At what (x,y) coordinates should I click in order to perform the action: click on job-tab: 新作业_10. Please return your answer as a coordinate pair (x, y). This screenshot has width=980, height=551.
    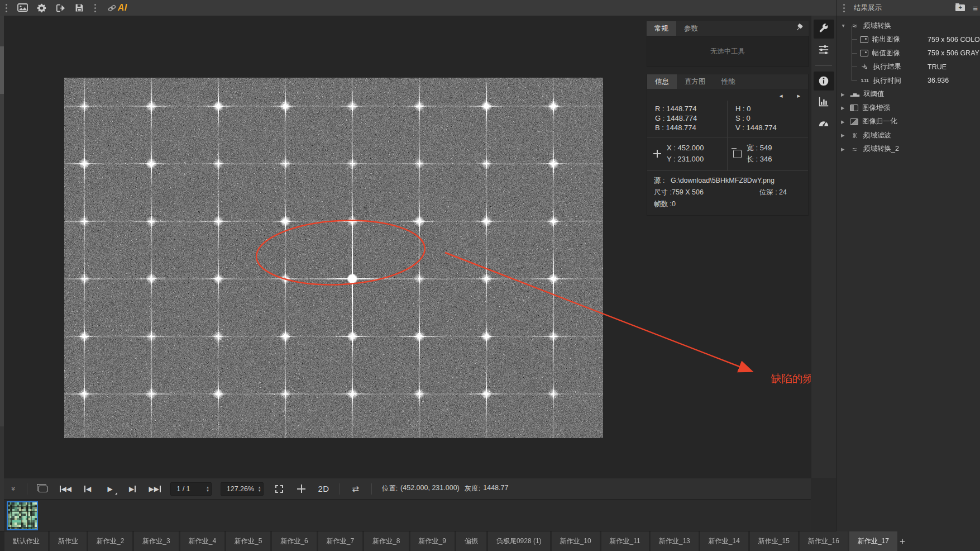
    Looking at the image, I should click on (576, 541).